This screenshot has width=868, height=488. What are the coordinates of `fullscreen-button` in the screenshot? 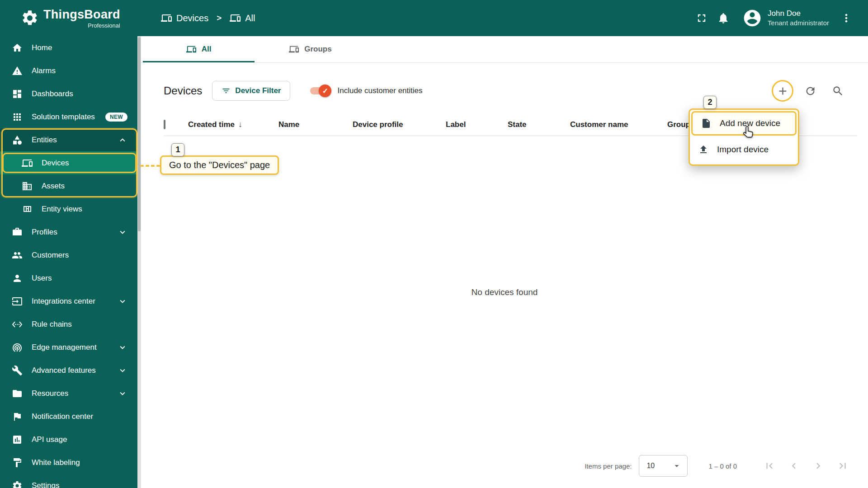 It's located at (702, 18).